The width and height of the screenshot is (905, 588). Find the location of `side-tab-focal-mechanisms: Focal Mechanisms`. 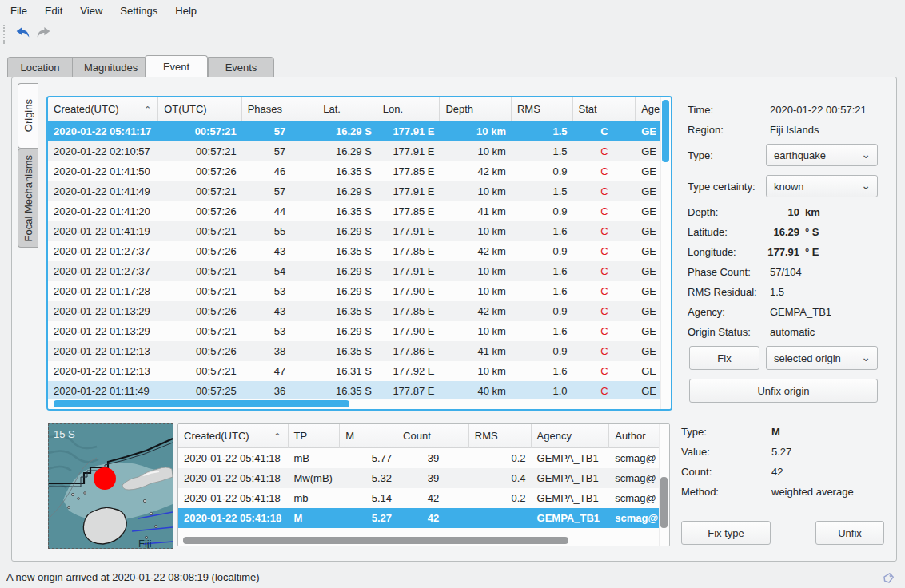

side-tab-focal-mechanisms: Focal Mechanisms is located at coordinates (28, 198).